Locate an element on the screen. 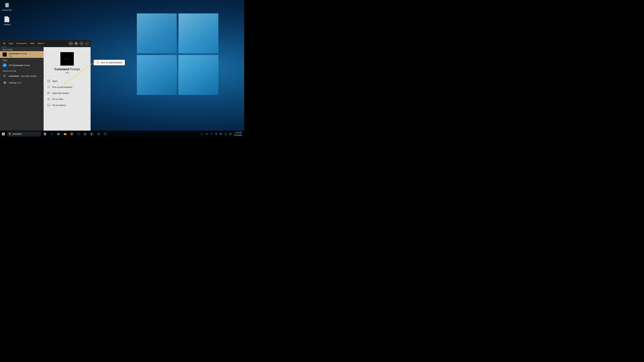 Image resolution: width=644 pixels, height=362 pixels. desktop-file-icon is located at coordinates (7, 19).